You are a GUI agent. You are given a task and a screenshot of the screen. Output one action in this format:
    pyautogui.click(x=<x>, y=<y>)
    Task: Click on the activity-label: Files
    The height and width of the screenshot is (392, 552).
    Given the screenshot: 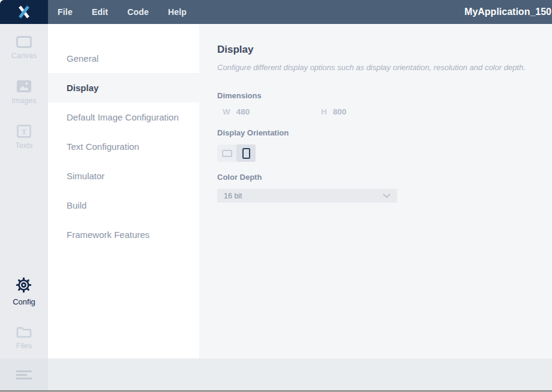 What is the action you would take?
    pyautogui.click(x=24, y=346)
    